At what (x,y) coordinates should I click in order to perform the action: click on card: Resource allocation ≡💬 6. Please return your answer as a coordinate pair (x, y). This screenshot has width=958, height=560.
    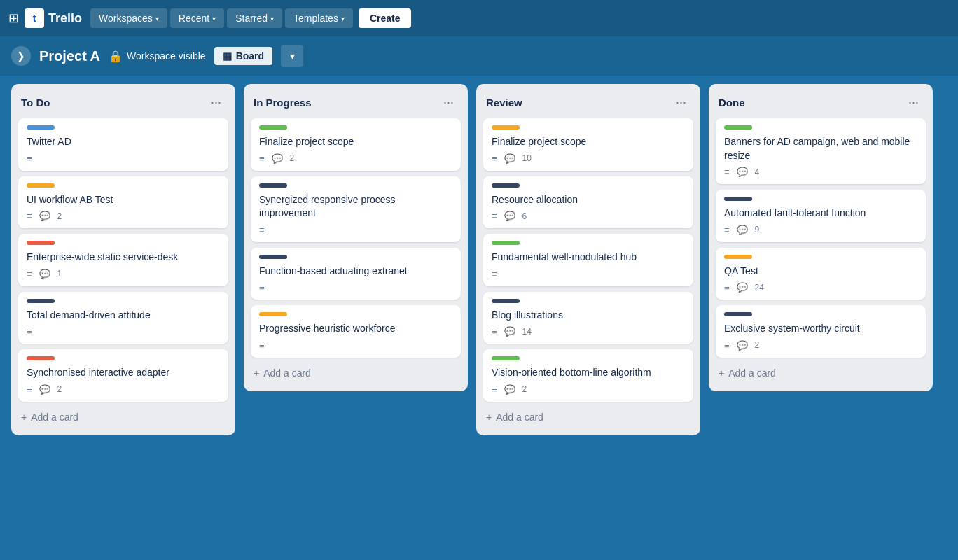
    Looking at the image, I should click on (588, 203).